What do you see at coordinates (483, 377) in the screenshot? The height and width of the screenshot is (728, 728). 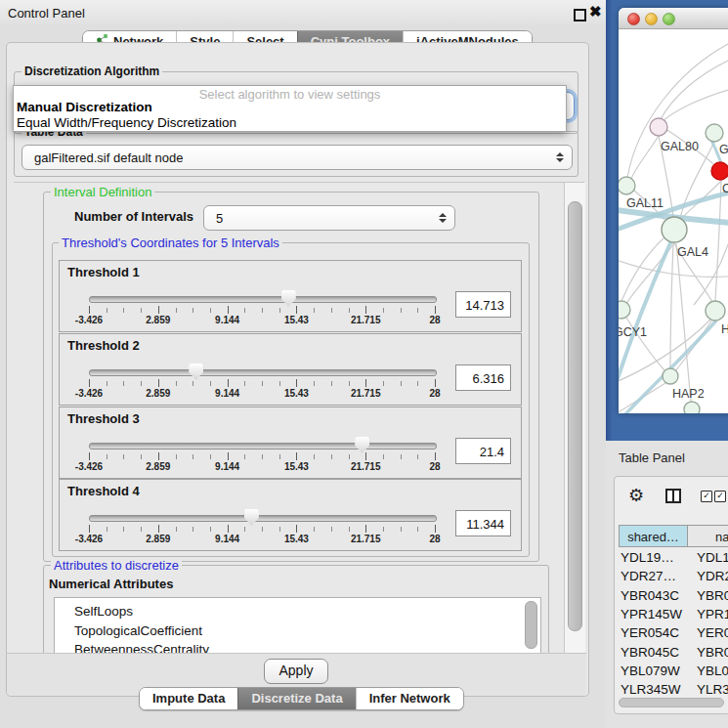 I see `threshold-value-field: 6.316` at bounding box center [483, 377].